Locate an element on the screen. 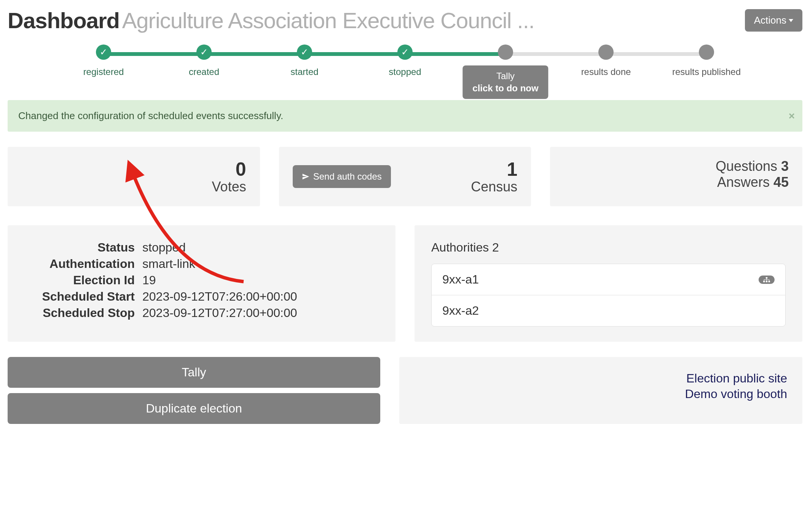 The width and height of the screenshot is (810, 532). status-value: stopped is located at coordinates (260, 247).